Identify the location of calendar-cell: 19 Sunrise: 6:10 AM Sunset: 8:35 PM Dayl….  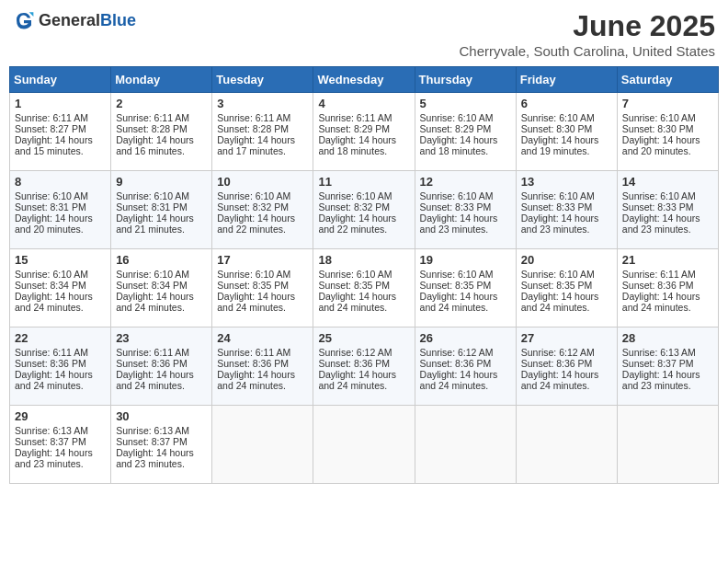
(465, 289).